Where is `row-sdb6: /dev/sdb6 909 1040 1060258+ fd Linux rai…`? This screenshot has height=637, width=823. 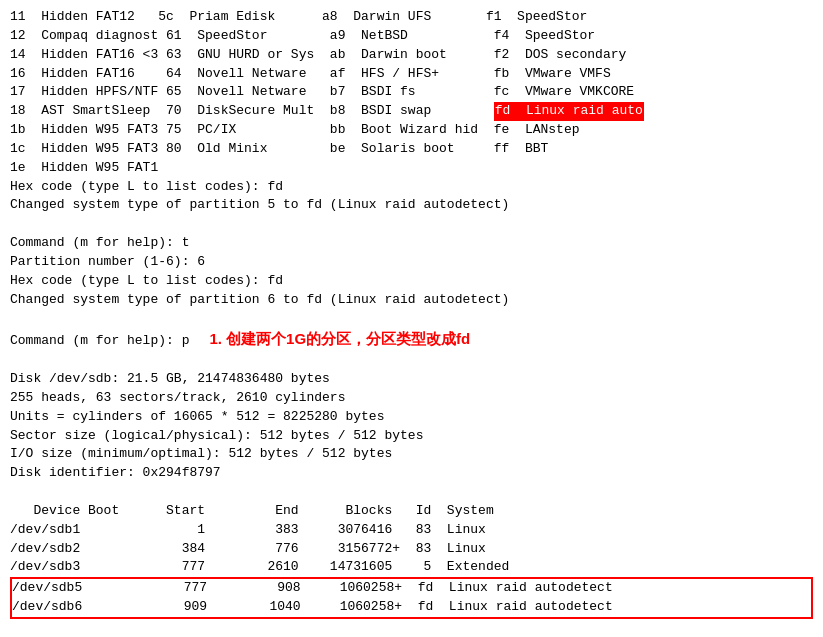
row-sdb6: /dev/sdb6 909 1040 1060258+ fd Linux rai… is located at coordinates (412, 608).